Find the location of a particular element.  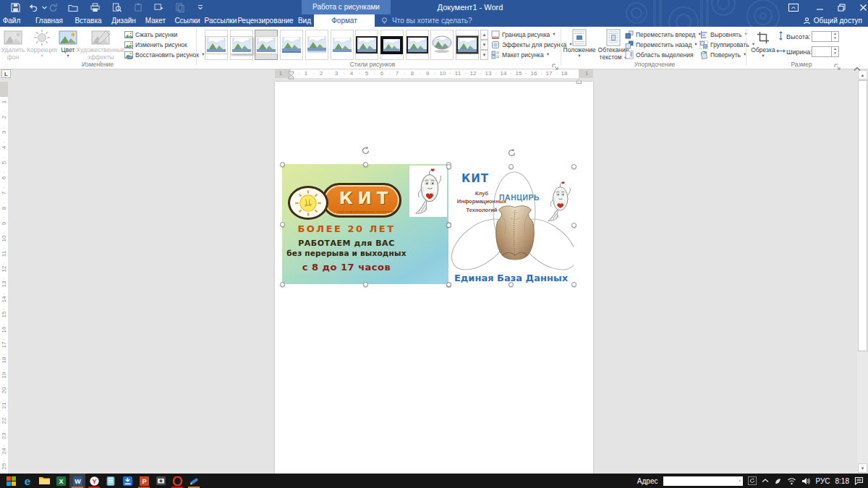

picture-style-frame-black-thick is located at coordinates (392, 45).